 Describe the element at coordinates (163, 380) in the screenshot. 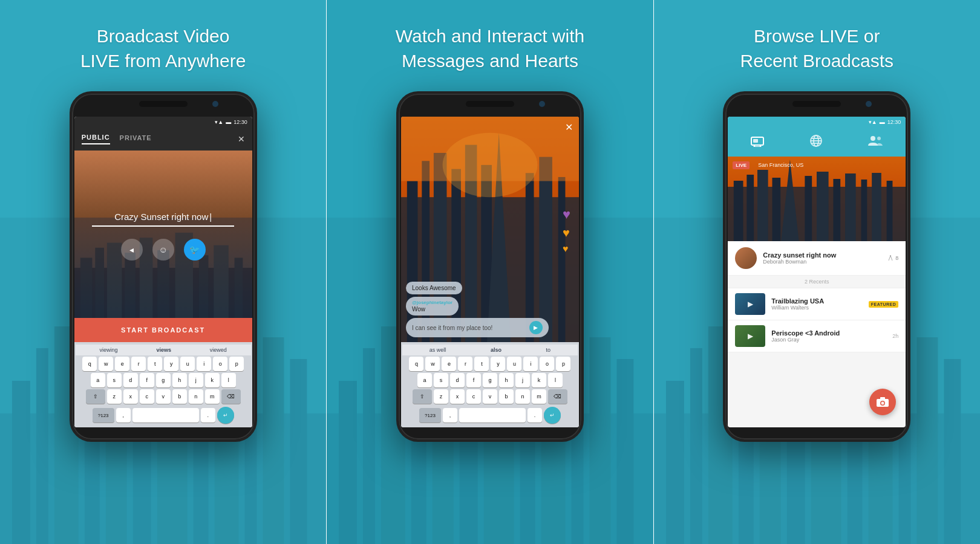

I see `key-g: g` at that location.